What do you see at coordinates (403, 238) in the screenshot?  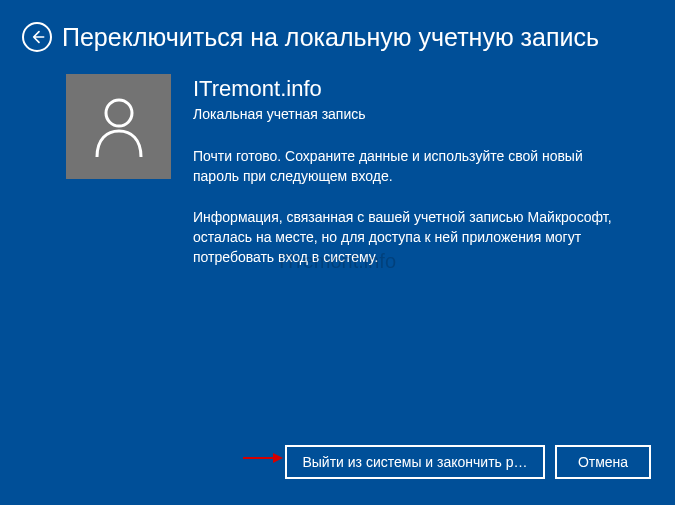 I see `description-2: Информация, связанная с вашей учетной за…` at bounding box center [403, 238].